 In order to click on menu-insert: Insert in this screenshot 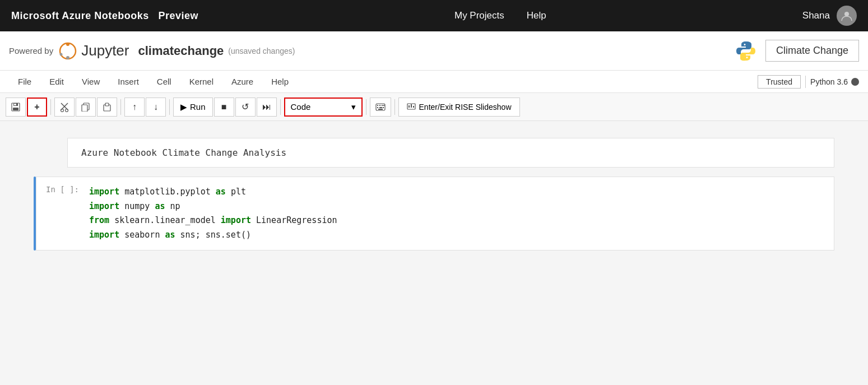, I will do `click(128, 82)`.